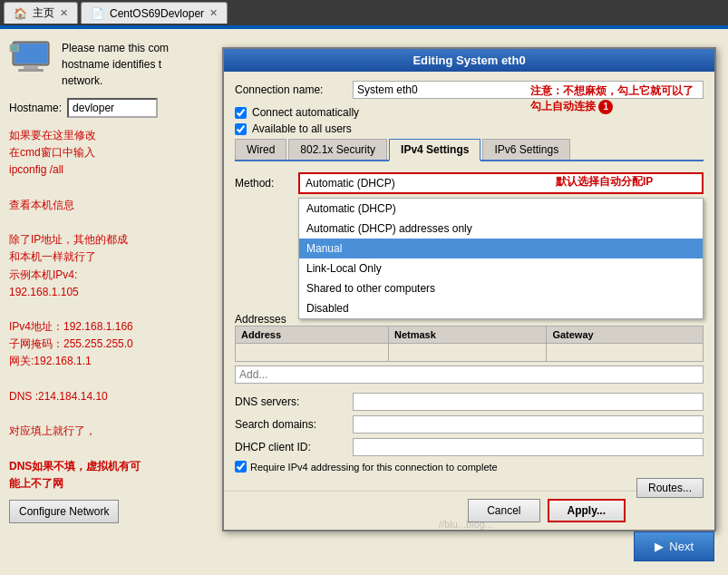 The width and height of the screenshot is (728, 575). I want to click on tab-wired: Wired, so click(261, 149).